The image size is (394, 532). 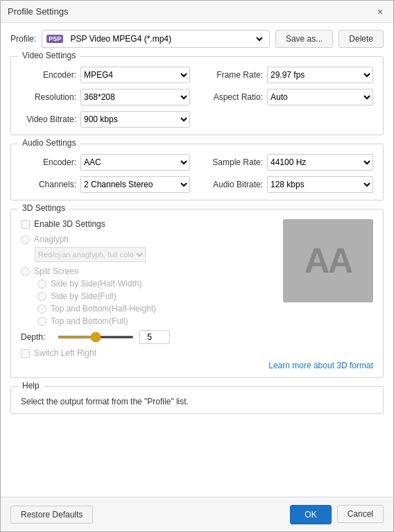 I want to click on video-settings-section: Video Settings Encoder: MPEG4 Resolution…, so click(x=197, y=96).